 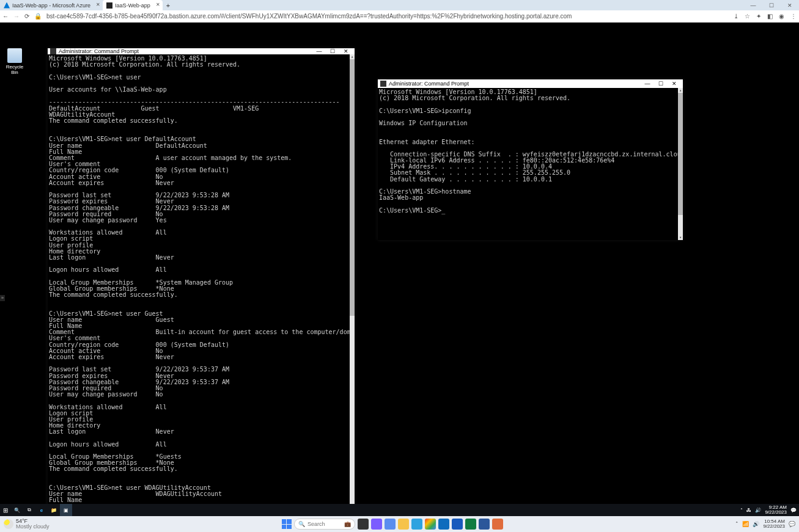 I want to click on search-badge-icon: 💼, so click(x=347, y=524).